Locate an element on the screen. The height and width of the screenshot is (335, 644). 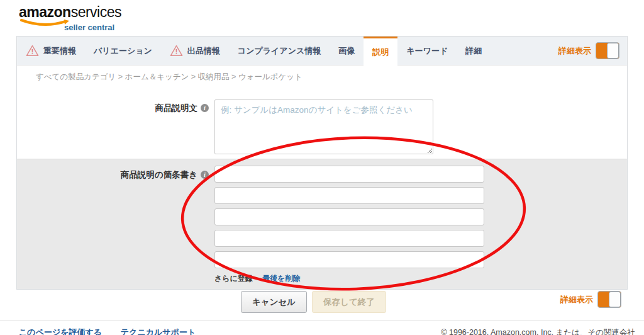
amazon-smile-icon is located at coordinates (45, 23).